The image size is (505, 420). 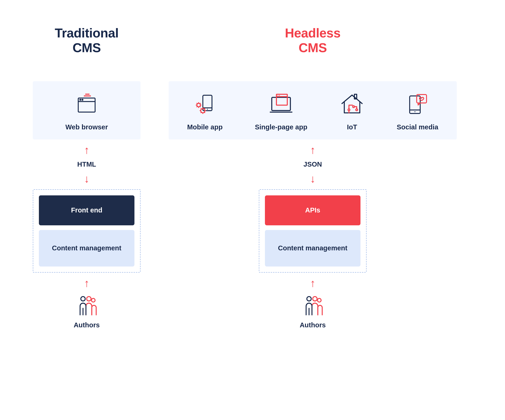 What do you see at coordinates (87, 231) in the screenshot?
I see `traditional-core: Front end Content management` at bounding box center [87, 231].